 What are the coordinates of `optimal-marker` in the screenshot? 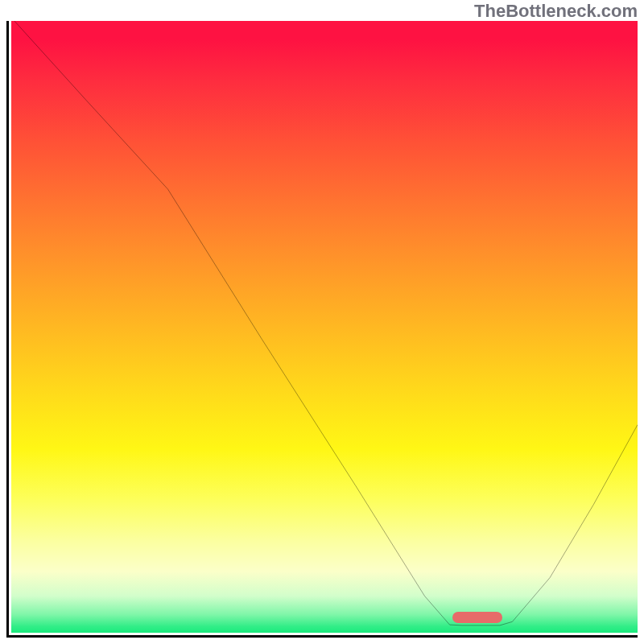 It's located at (477, 617).